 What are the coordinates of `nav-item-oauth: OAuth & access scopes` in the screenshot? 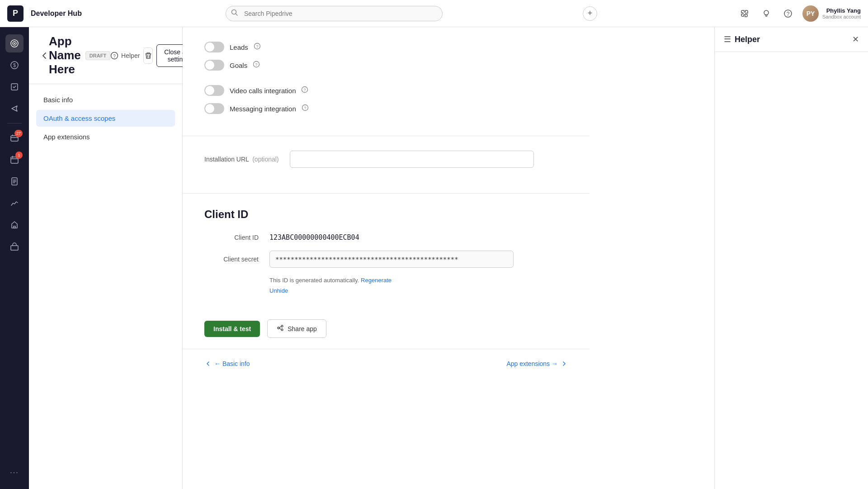 It's located at (106, 119).